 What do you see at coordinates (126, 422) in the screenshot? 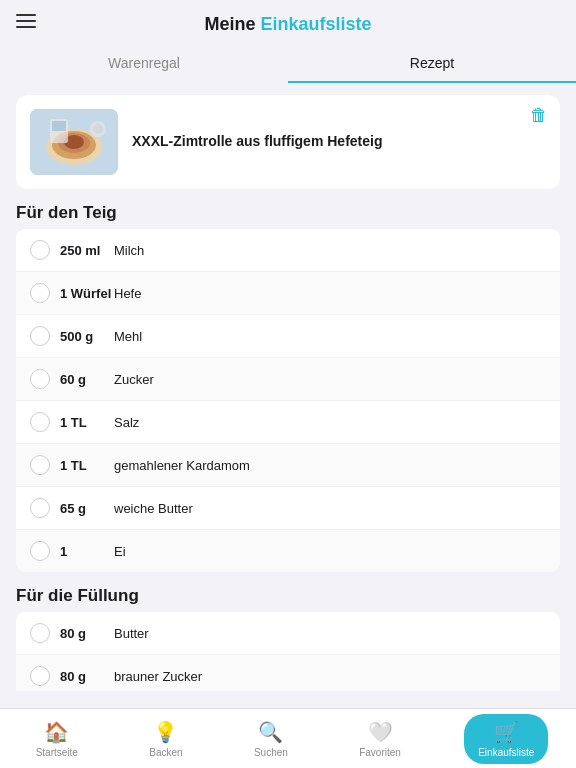
I see `ingredient-name: Salz` at bounding box center [126, 422].